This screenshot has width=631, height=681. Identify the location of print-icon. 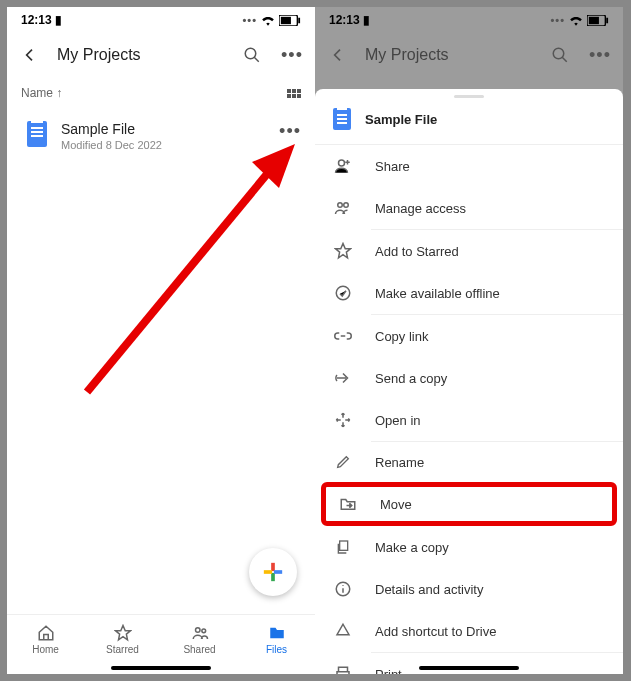
(343, 670).